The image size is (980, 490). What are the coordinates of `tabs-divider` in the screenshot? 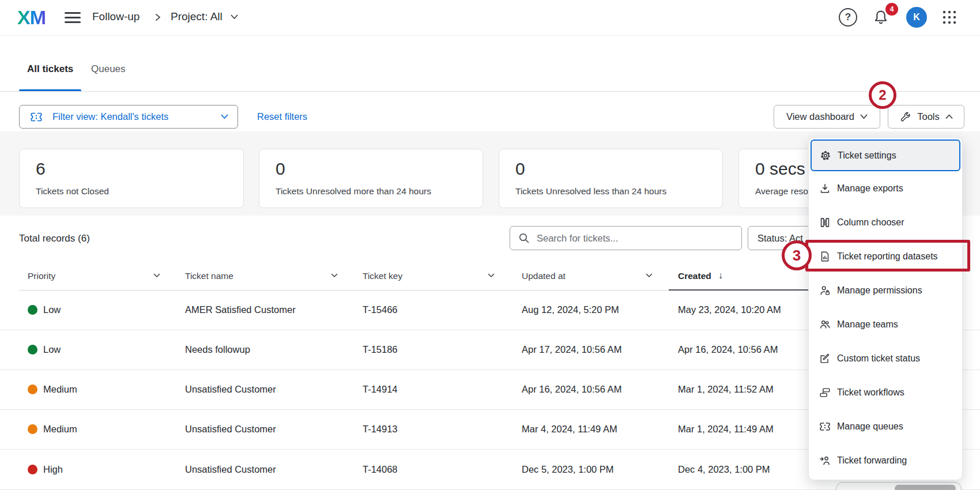 It's located at (490, 91).